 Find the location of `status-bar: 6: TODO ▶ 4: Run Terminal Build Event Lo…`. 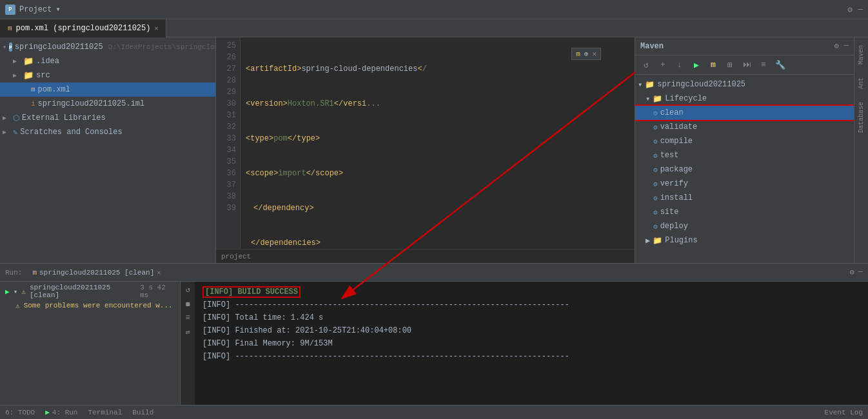

status-bar: 6: TODO ▶ 4: Run Terminal Build Event Lo… is located at coordinates (434, 412).